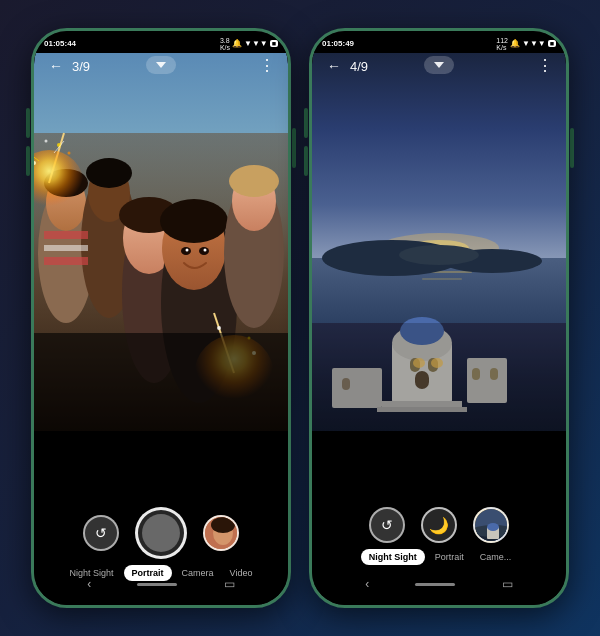  What do you see at coordinates (508, 584) in the screenshot?
I see `nav-recents-2: ▭` at bounding box center [508, 584].